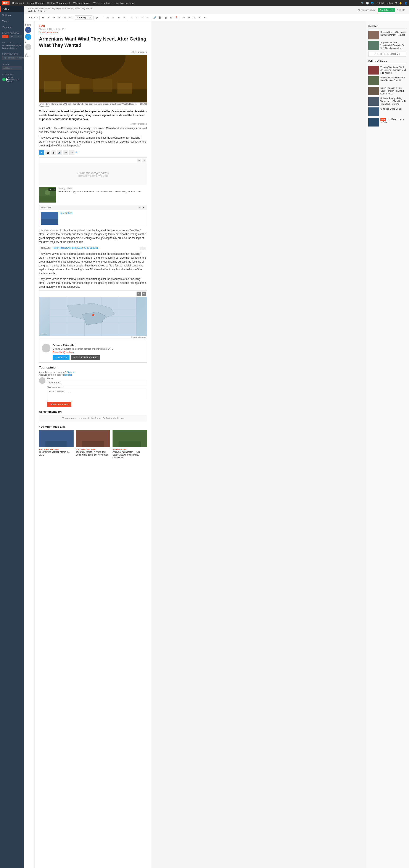  What do you see at coordinates (139, 294) in the screenshot?
I see `map-edit-btn: ✏` at bounding box center [139, 294].